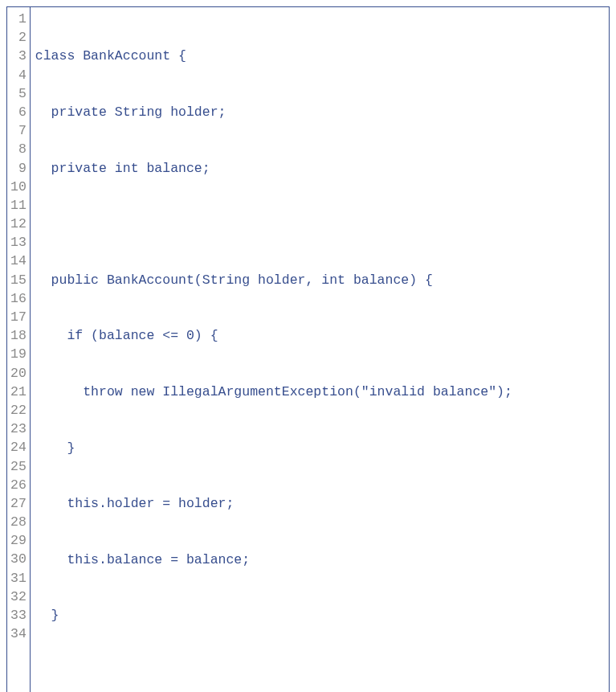  Describe the element at coordinates (18, 616) in the screenshot. I see `line-number: 33` at that location.